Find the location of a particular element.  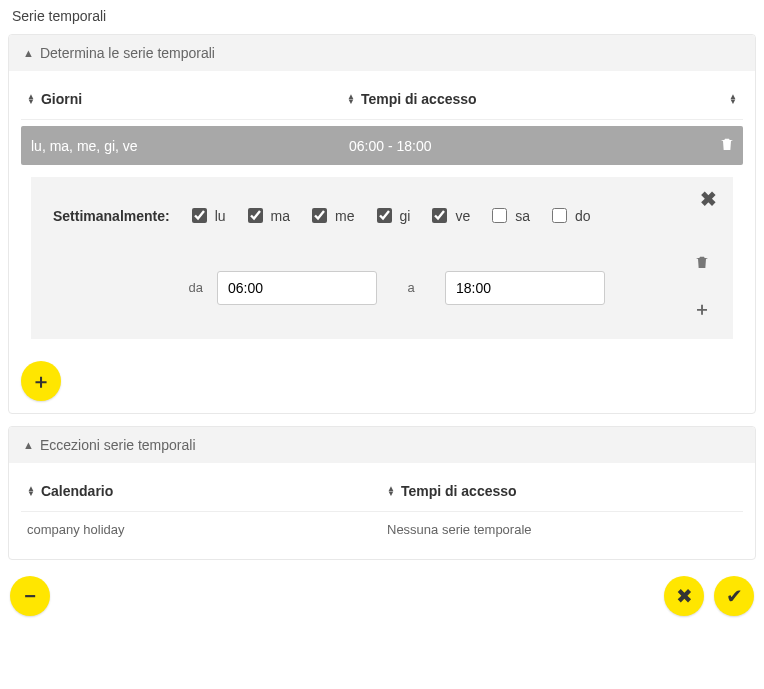

from-label: da is located at coordinates (128, 288).